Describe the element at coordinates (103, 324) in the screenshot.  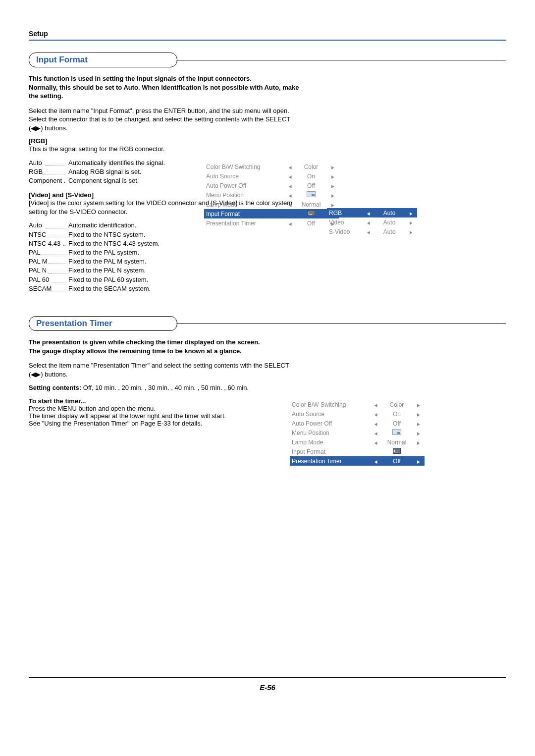
I see `section-heading-2: Presentation Timer` at that location.